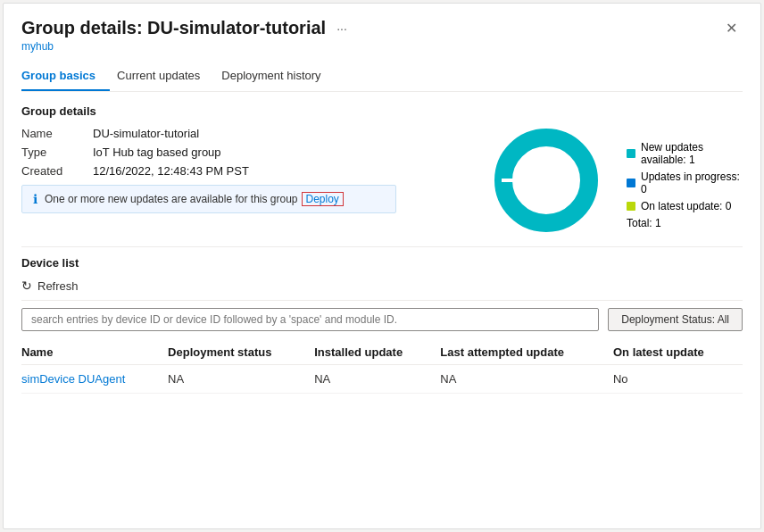 The width and height of the screenshot is (764, 532). I want to click on legend-item-inprogress: Updates in progress: 0, so click(685, 183).